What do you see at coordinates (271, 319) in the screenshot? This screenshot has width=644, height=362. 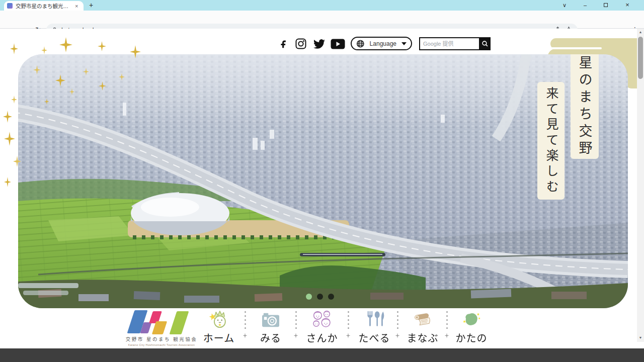 I see `camera-icon` at bounding box center [271, 319].